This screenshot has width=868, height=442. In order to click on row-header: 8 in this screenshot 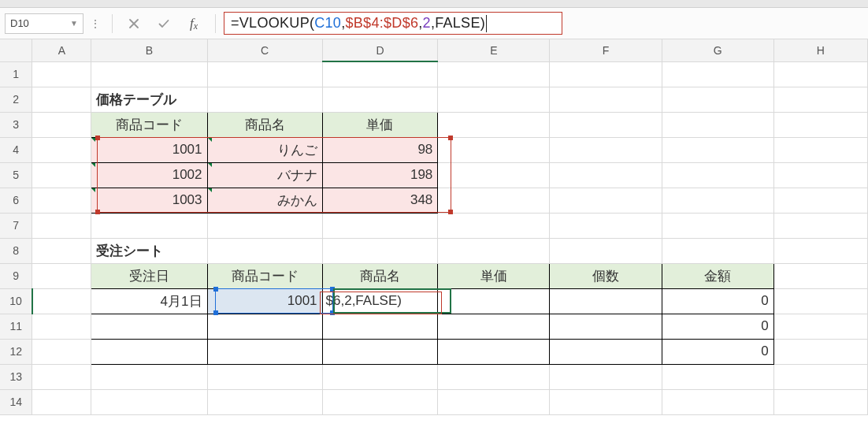, I will do `click(16, 251)`.